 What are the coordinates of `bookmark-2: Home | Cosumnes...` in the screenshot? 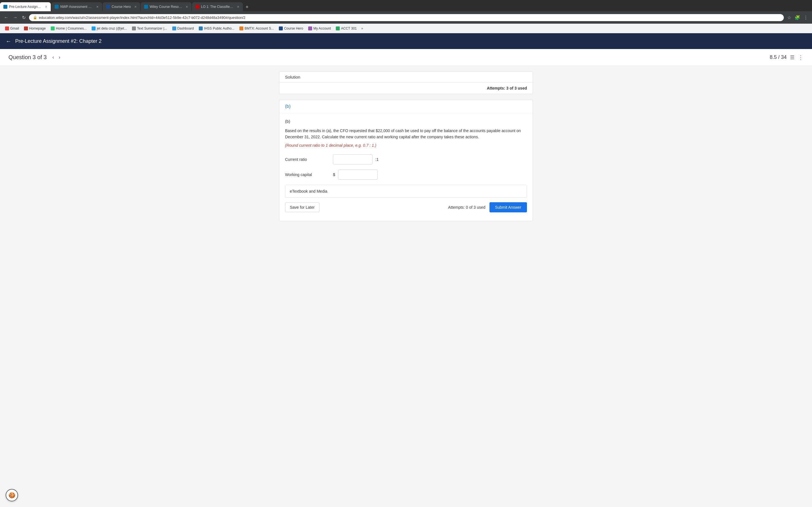 It's located at (69, 28).